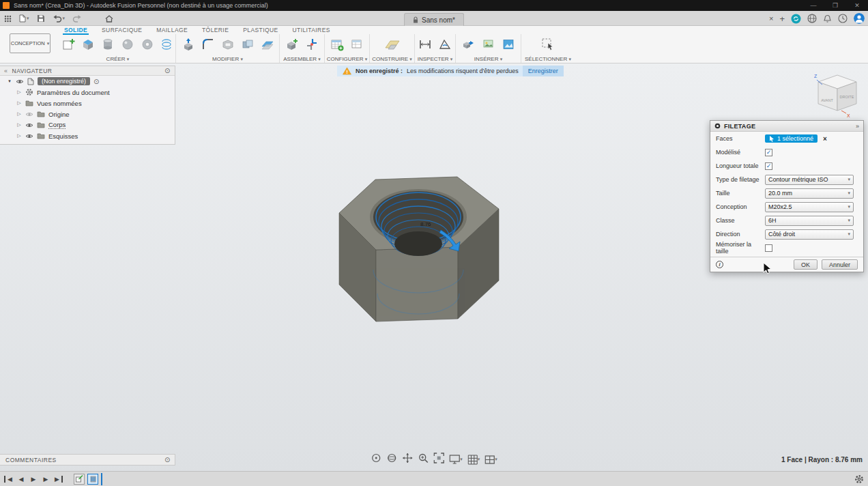  Describe the element at coordinates (96, 82) in the screenshot. I see `activate-target-icon: ⊙` at that location.